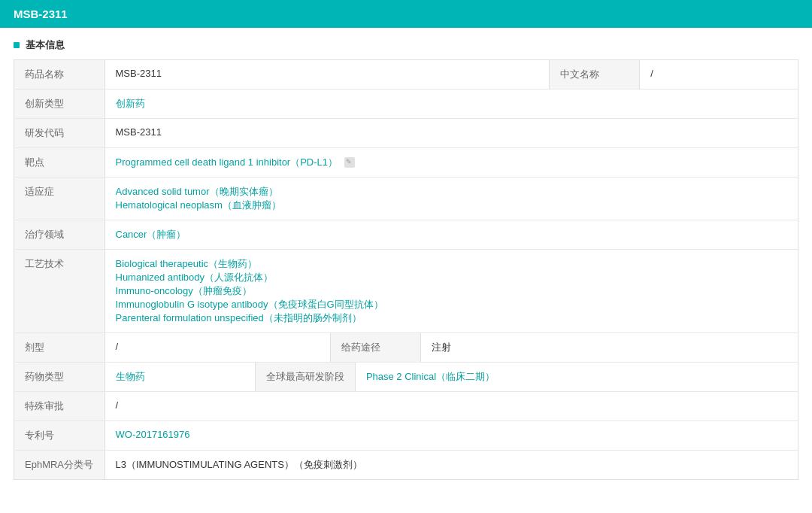 This screenshot has width=812, height=513. I want to click on label-rd-code: 研发代码, so click(59, 133).